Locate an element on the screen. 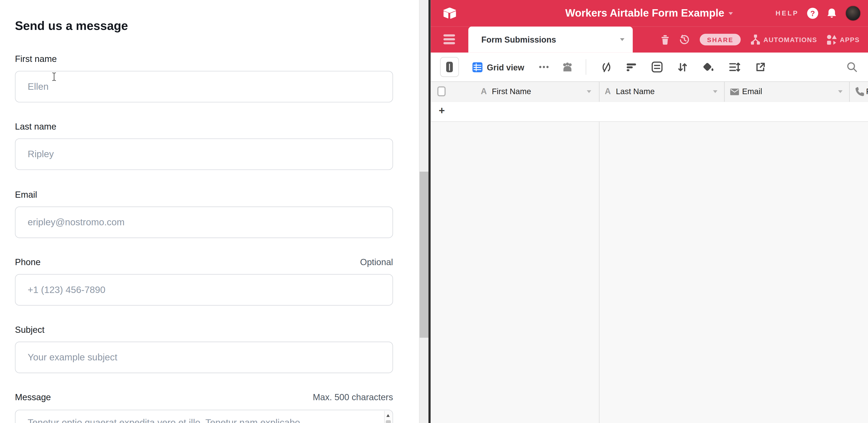 The height and width of the screenshot is (423, 868). history-icon is located at coordinates (685, 40).